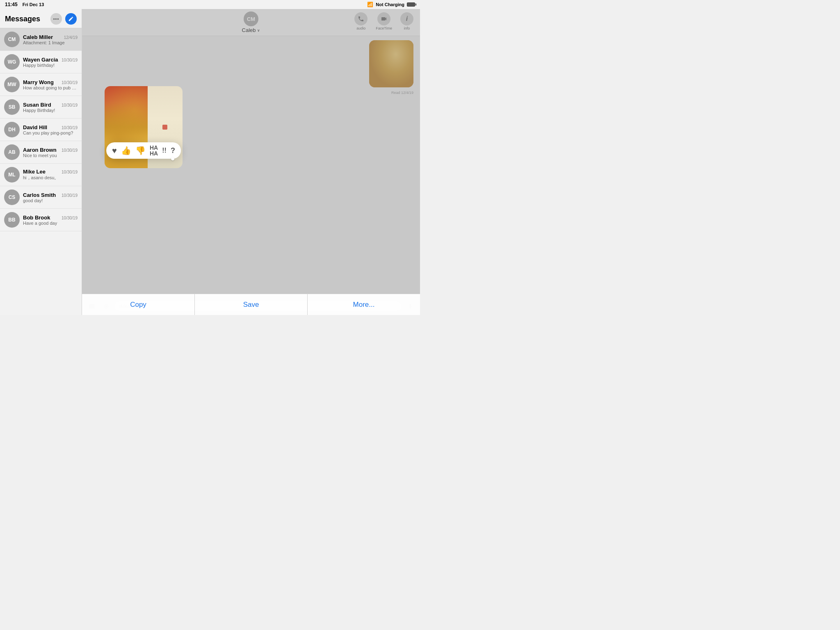  Describe the element at coordinates (50, 130) in the screenshot. I see `contact-info: David Hill 10/30/19 Can you play ping-po…` at that location.